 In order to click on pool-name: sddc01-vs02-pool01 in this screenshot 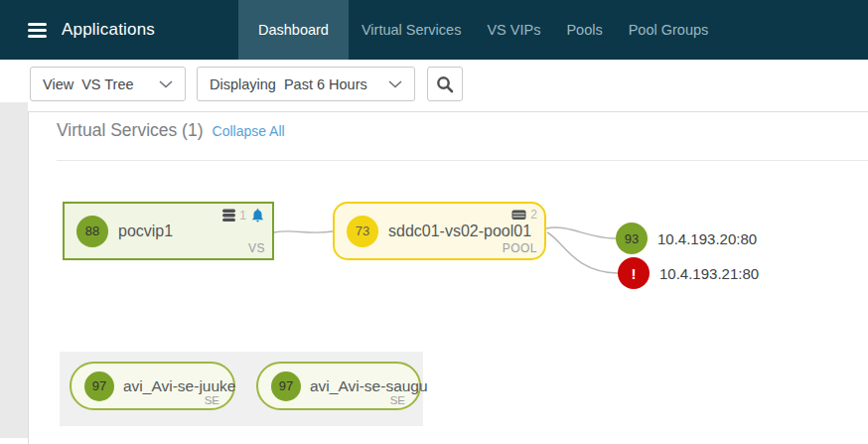, I will do `click(460, 231)`.